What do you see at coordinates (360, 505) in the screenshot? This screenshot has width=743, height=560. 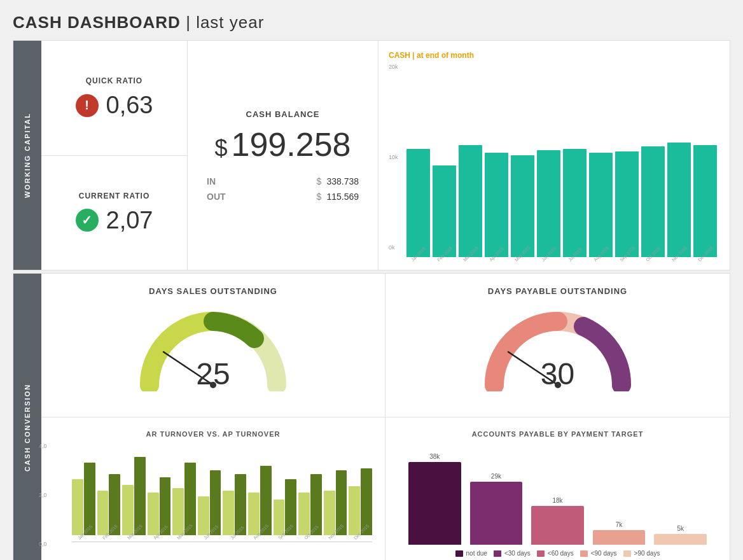 I see `turnover-bar-group: Dec 2015` at bounding box center [360, 505].